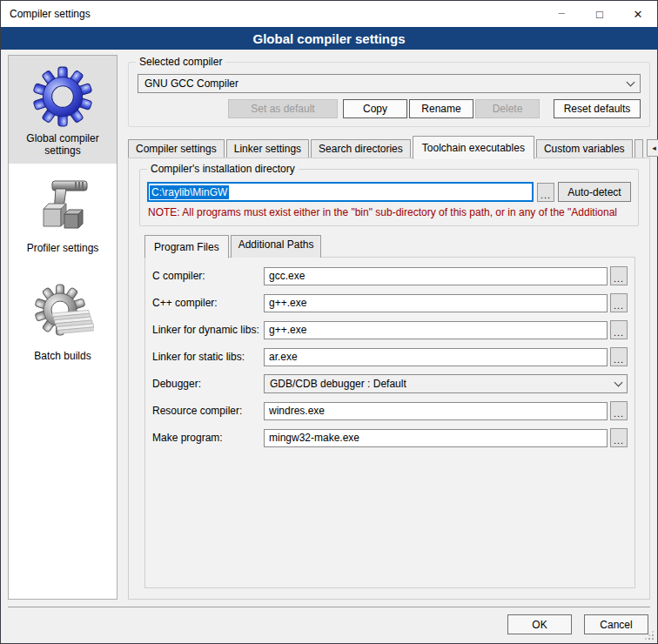 Image resolution: width=658 pixels, height=644 pixels. Describe the element at coordinates (329, 38) in the screenshot. I see `dialog-header: Global compiler settings` at that location.